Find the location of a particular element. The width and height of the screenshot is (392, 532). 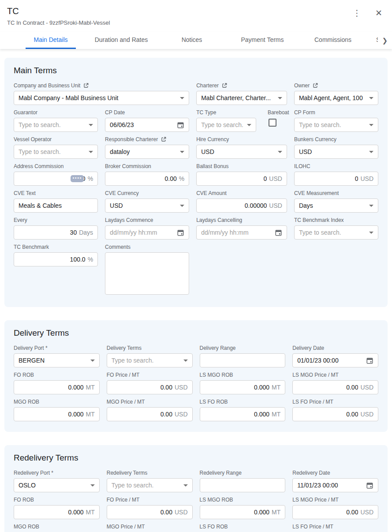

dialog-header: TC TC In Contract - 9zzfPSroki-Mabl-Vess… is located at coordinates (196, 13).